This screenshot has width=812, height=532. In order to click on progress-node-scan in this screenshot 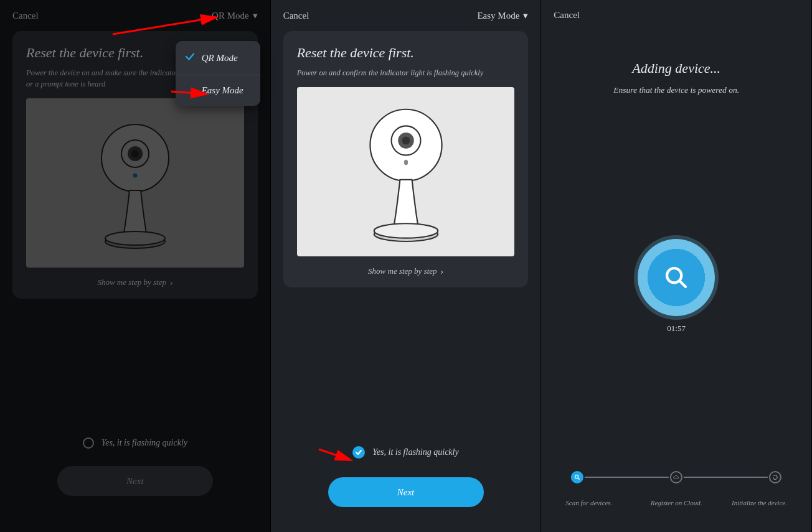, I will do `click(577, 477)`.